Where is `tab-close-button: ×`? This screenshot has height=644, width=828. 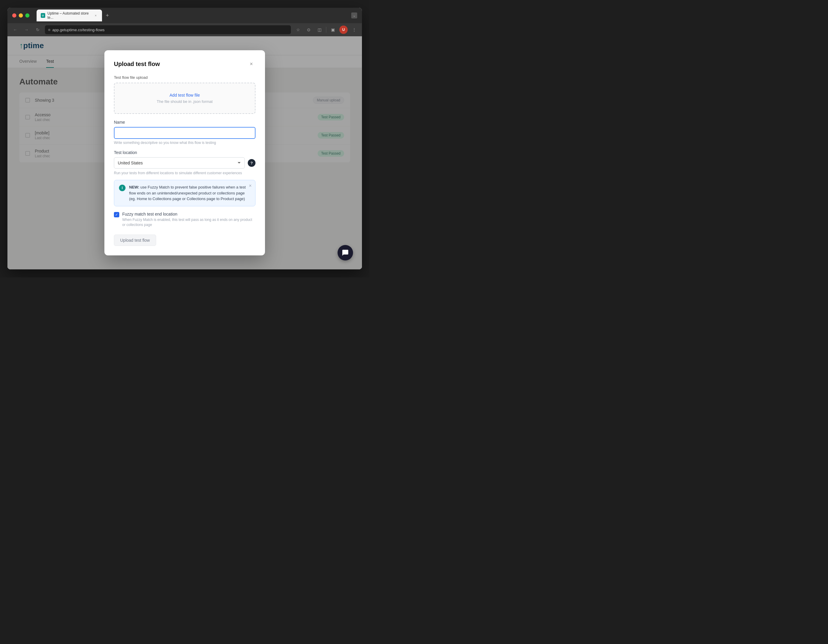 tab-close-button: × is located at coordinates (96, 16).